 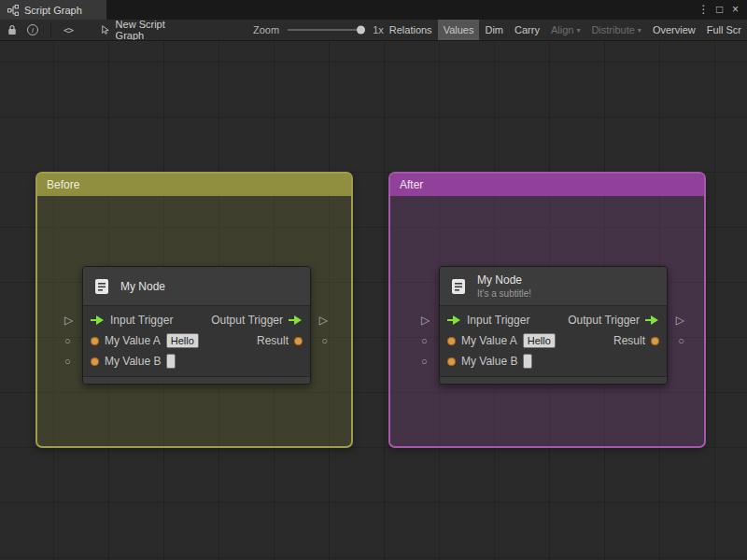 I want to click on button-align: Align ▾, so click(x=566, y=30).